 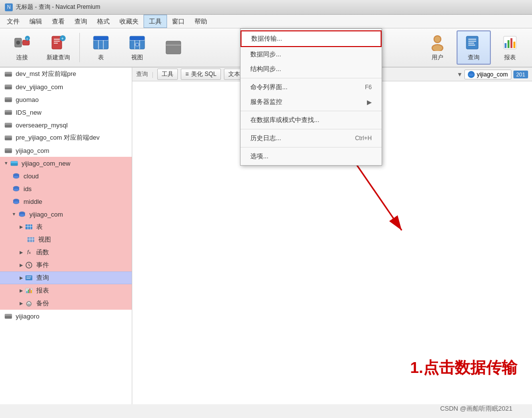 I want to click on report-icon, so click(x=510, y=43).